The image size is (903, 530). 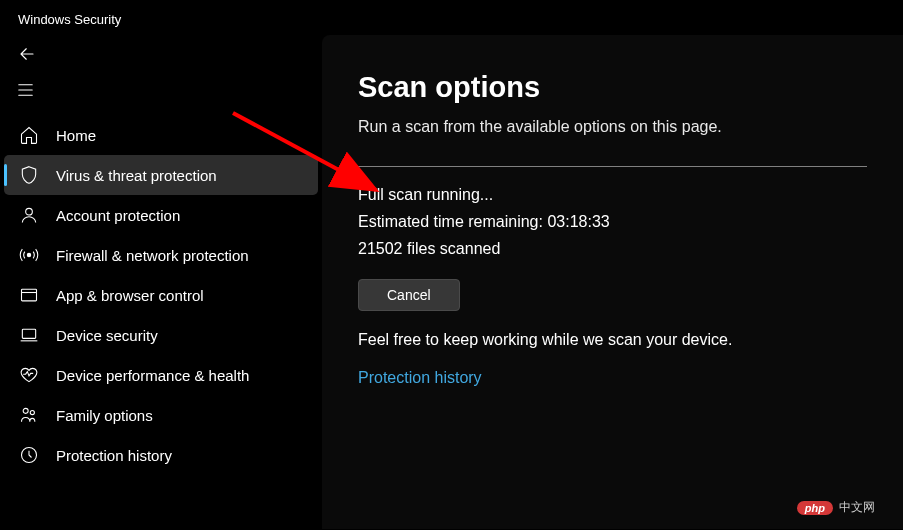 What do you see at coordinates (161, 215) in the screenshot?
I see `sidebar-item-account: Account protection` at bounding box center [161, 215].